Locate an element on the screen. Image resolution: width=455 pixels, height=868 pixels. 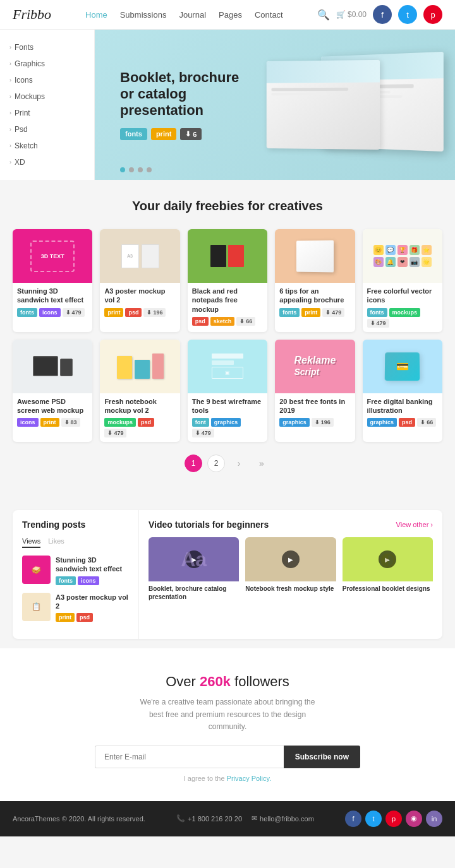
video-header: Video tutorials for beginners View other… is located at coordinates (291, 525).